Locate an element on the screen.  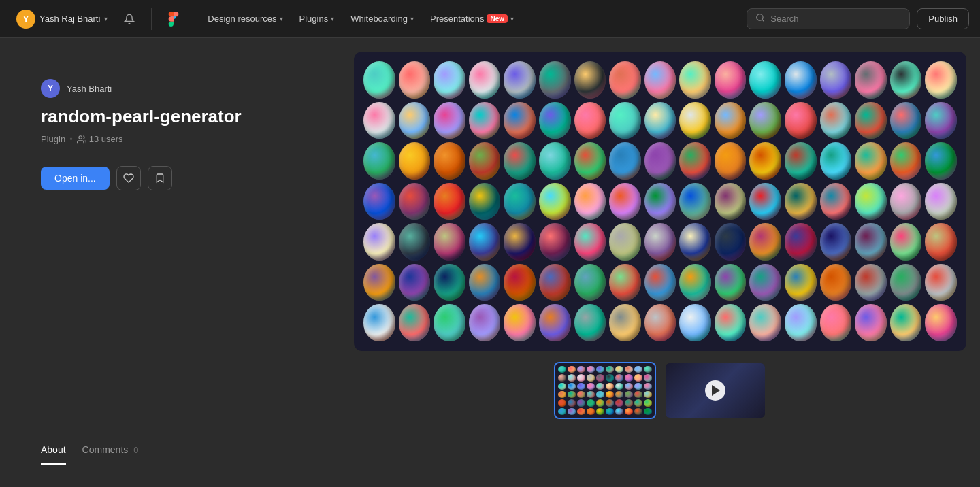
plugin-actions: Open in... is located at coordinates (184, 178).